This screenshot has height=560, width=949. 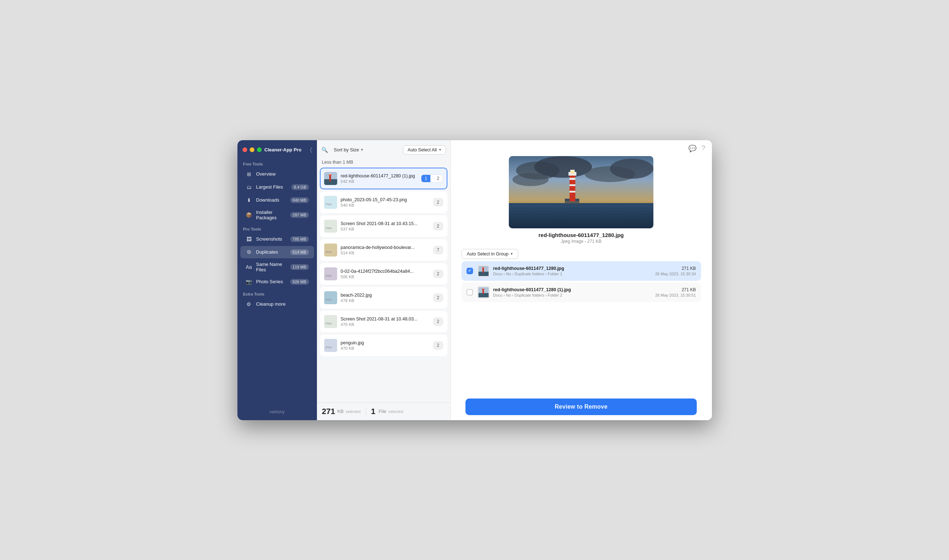 I want to click on file-item: PNG photo_2023-05-15_07-45-23.png 540 KB…, so click(x=384, y=202).